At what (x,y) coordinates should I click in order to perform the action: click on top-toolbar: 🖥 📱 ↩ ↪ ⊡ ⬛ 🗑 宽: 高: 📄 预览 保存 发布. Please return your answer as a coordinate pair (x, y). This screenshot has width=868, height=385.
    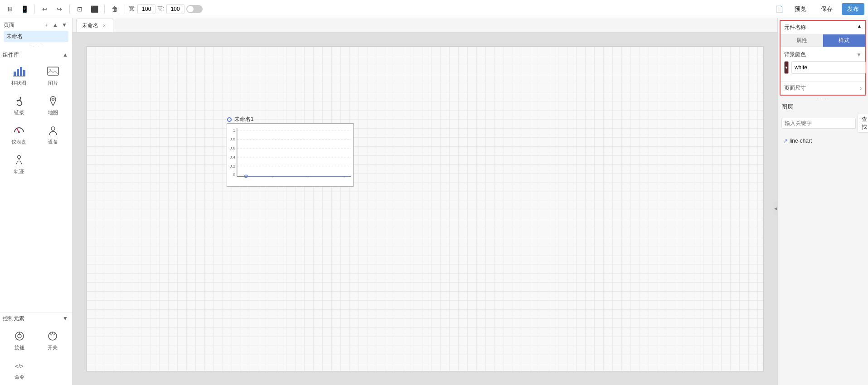
    Looking at the image, I should click on (434, 9).